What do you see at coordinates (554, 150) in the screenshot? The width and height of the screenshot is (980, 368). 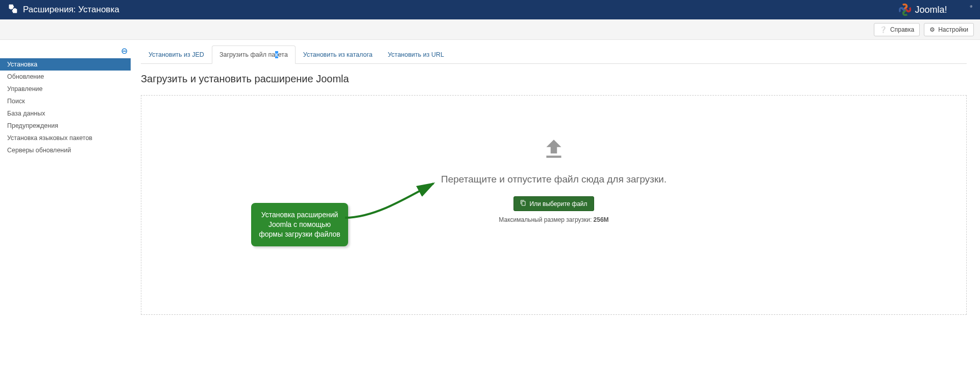 I see `upload-icon` at bounding box center [554, 150].